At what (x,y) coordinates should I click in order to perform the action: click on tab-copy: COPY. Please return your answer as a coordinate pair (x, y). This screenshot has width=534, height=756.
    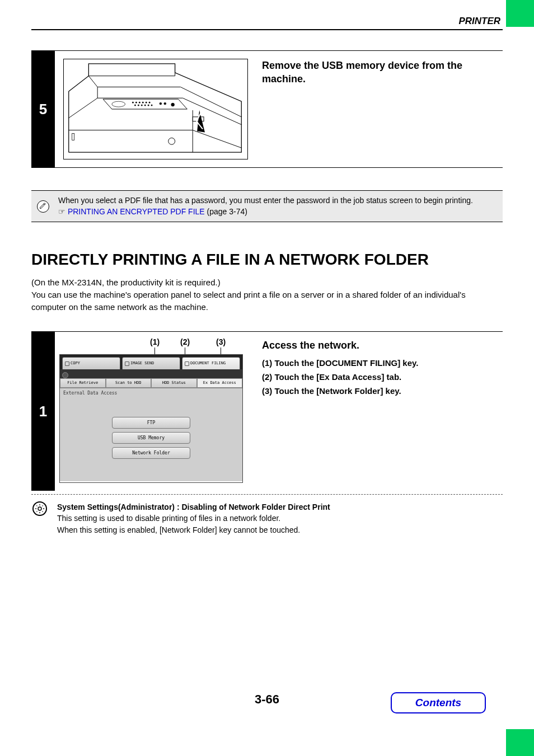
    Looking at the image, I should click on (91, 363).